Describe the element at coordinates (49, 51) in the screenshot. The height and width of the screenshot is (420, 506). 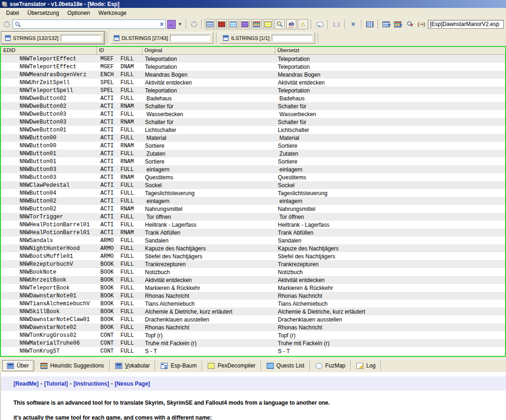
I see `column-header-edid: EDID` at that location.